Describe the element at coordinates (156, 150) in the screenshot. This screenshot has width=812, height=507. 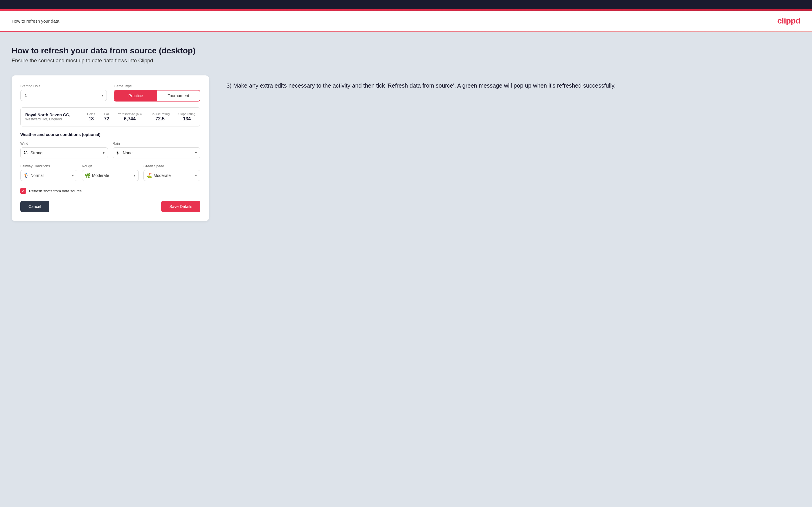
I see `rain-group: Rain ☀ None Light Heavy ▾` at that location.